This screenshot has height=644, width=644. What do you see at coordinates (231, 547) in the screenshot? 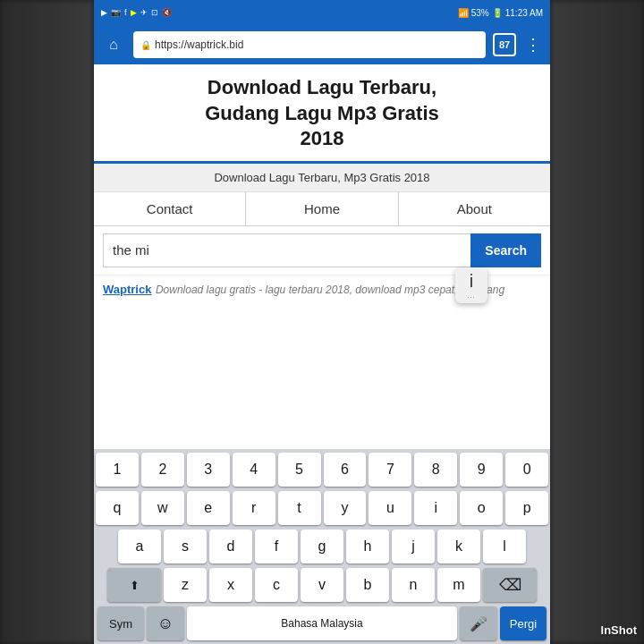
I see `key-d: d` at bounding box center [231, 547].